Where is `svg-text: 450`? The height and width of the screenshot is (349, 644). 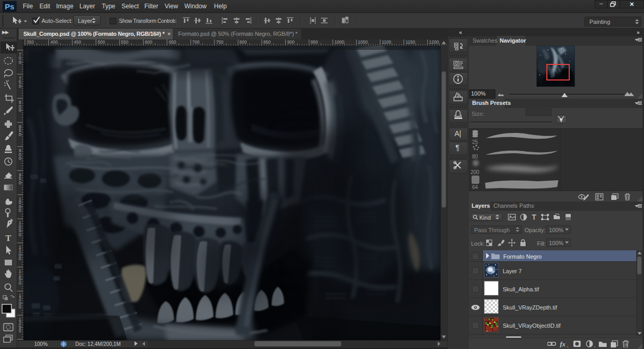
svg-text: 450 is located at coordinates (77, 42).